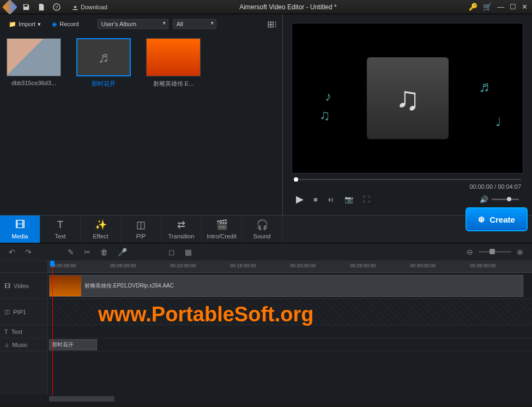  Describe the element at coordinates (71, 252) in the screenshot. I see `edit-button: ✎` at that location.